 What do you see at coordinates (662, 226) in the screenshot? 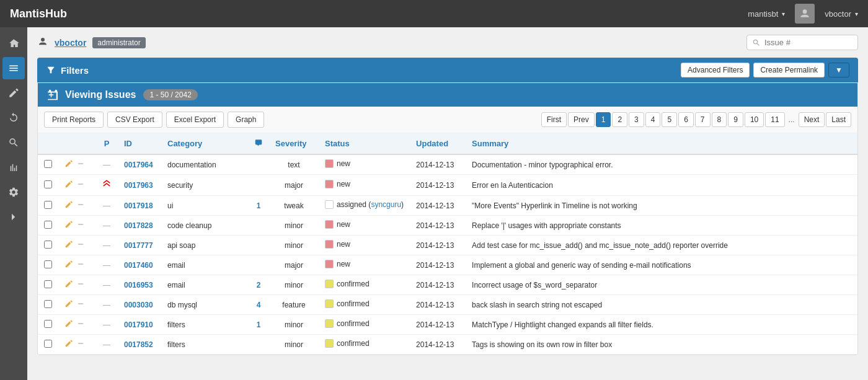
I see `summary-cell: Replace '|' usages with appropriate cons…` at bounding box center [662, 226].